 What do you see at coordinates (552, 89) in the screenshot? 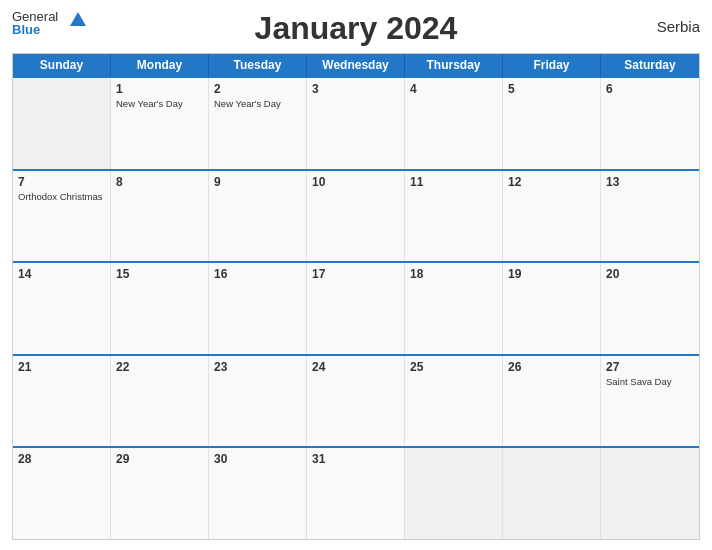
I see `day-number: 5` at bounding box center [552, 89].